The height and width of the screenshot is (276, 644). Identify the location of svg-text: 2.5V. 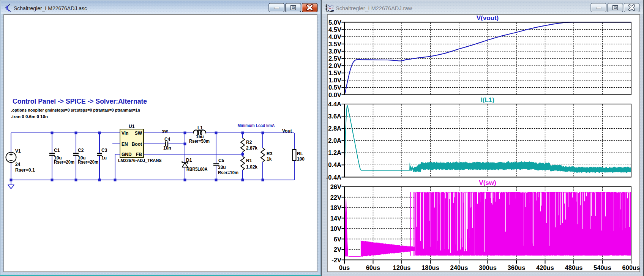
(335, 58).